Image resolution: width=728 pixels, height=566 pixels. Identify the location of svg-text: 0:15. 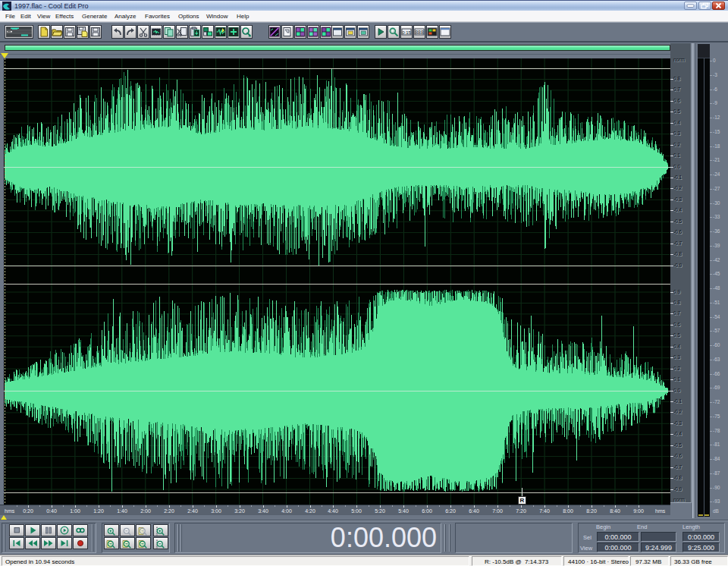
(406, 33).